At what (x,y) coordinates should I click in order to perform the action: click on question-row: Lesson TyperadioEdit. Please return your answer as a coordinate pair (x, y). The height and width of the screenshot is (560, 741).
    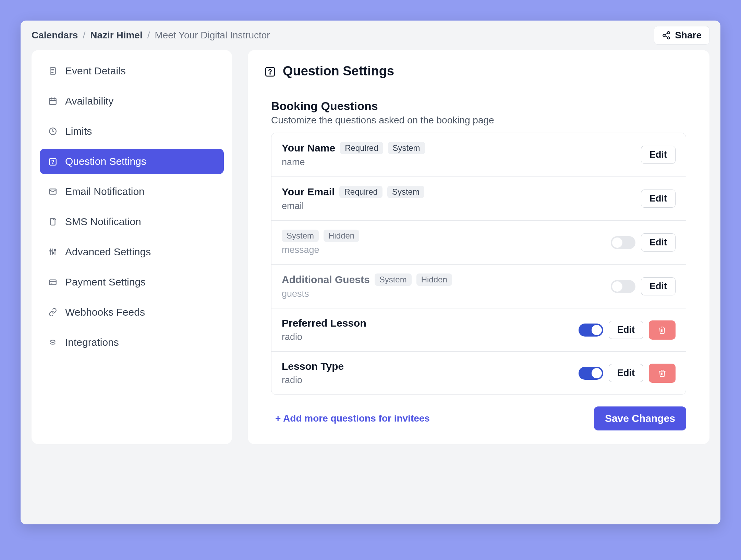
    Looking at the image, I should click on (478, 373).